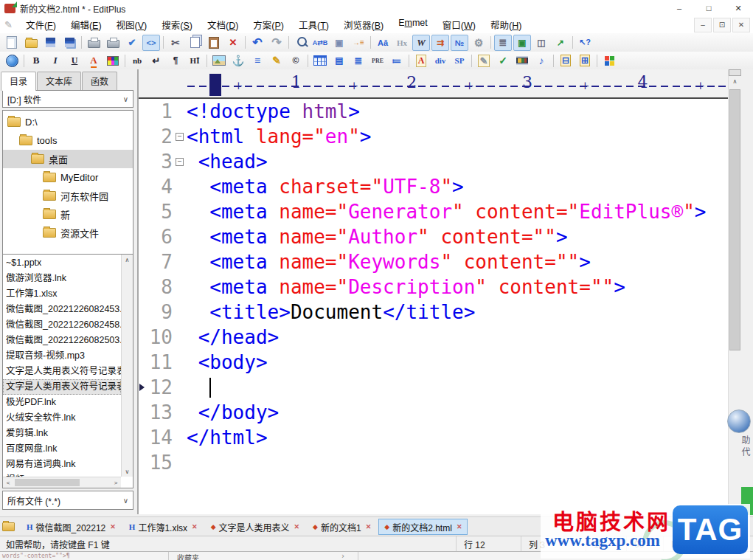 The image size is (753, 560). What do you see at coordinates (277, 43) in the screenshot?
I see `redo-icon: ↷` at bounding box center [277, 43].